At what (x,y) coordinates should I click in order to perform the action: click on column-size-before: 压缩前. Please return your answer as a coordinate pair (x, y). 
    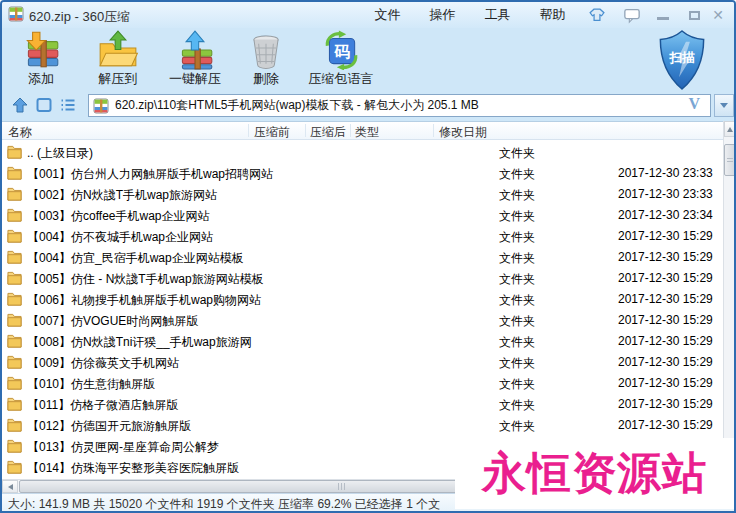
    Looking at the image, I should click on (272, 132).